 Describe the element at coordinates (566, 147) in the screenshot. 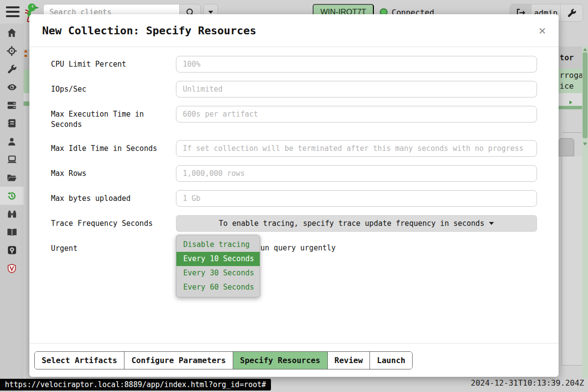

I see `bg-tab-right` at that location.